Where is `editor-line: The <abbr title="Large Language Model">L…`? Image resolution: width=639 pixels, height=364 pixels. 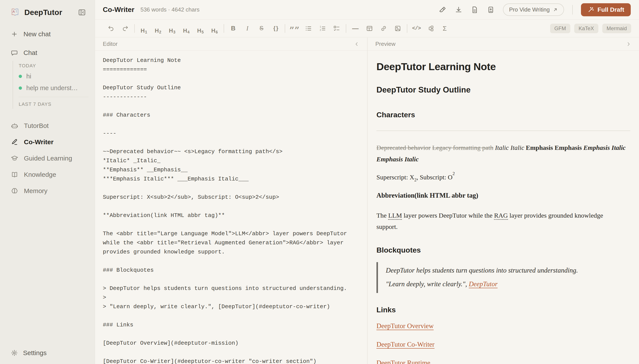
editor-line: The <abbr title="Large Language Model">L… is located at coordinates (232, 235).